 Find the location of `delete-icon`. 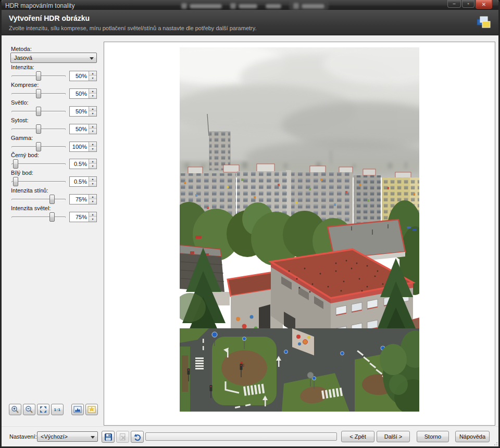

delete-icon is located at coordinates (123, 437).